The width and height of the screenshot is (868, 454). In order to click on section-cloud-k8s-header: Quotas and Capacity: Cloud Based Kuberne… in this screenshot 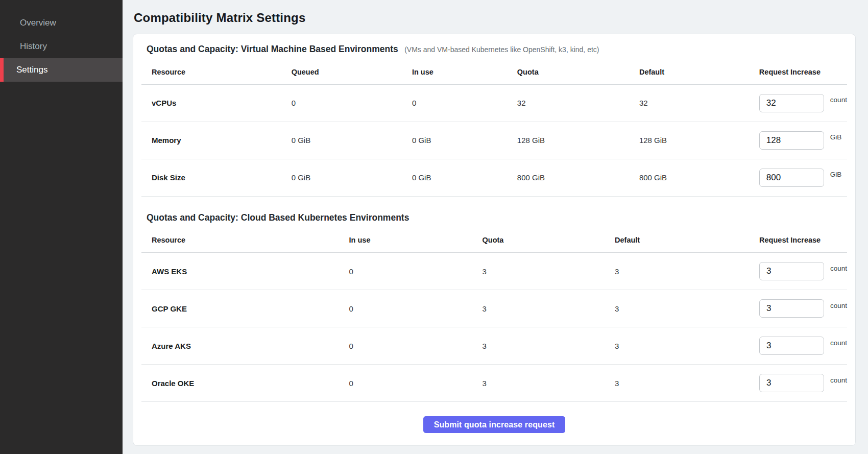, I will do `click(497, 218)`.